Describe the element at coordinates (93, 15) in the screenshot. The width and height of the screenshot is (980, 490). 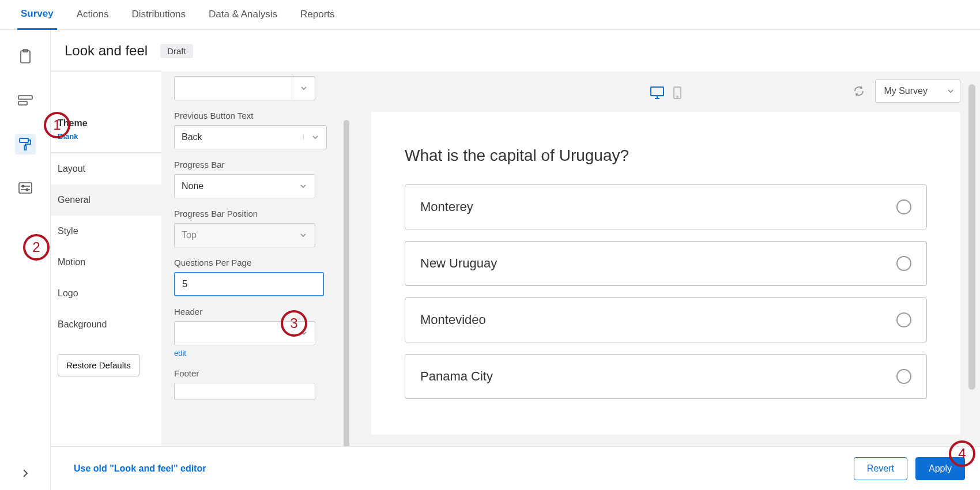
I see `tab-actions: Actions` at that location.